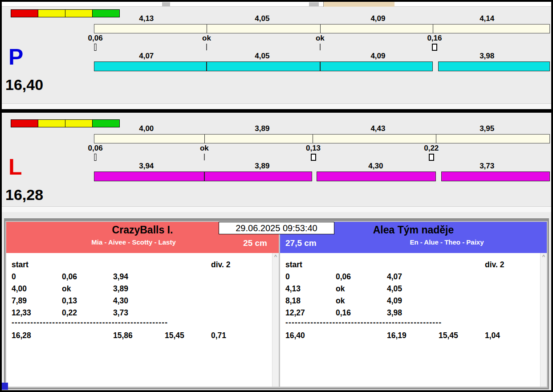 The image size is (553, 392). Describe the element at coordinates (487, 19) in the screenshot. I see `split-time-label: 4,14` at that location.